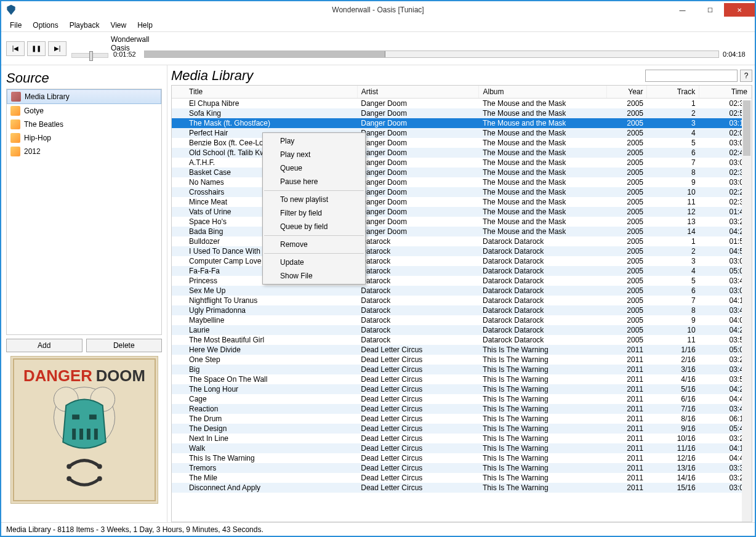 The image size is (756, 537). I want to click on table-row: One StepDead Letter CircusThis Is The Wa…, so click(462, 360).